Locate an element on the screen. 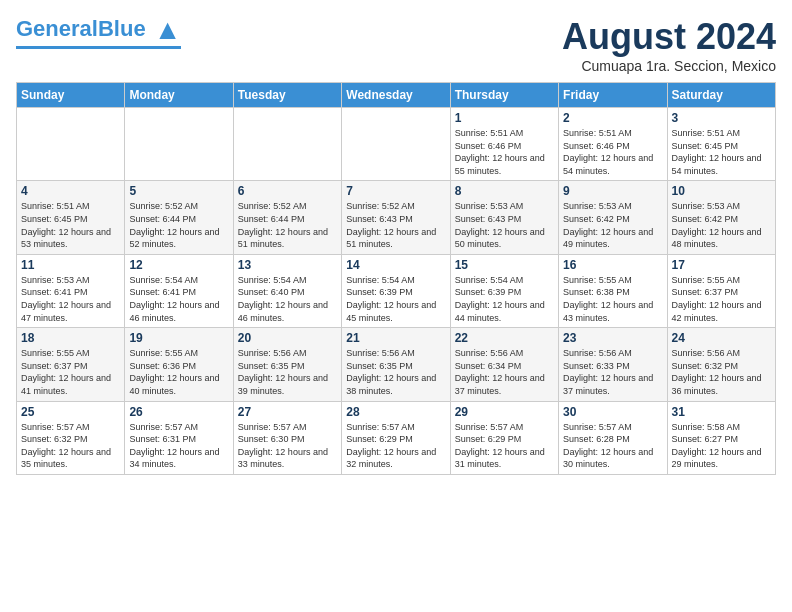 The width and height of the screenshot is (792, 612). calendar-cell-w5-d1: 25Sunrise: 5:57 AMSunset: 6:32 PMDayligh… is located at coordinates (71, 438).